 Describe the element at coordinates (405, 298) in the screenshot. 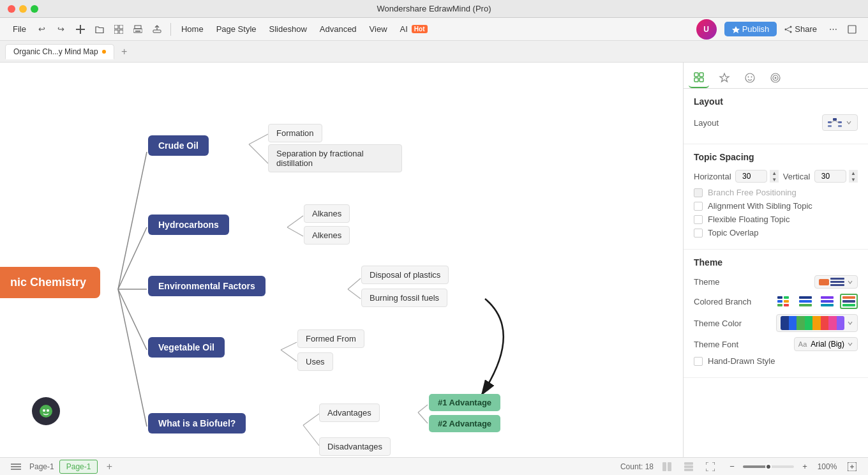

I see `leaf-burning: Burning fossil fuels` at that location.